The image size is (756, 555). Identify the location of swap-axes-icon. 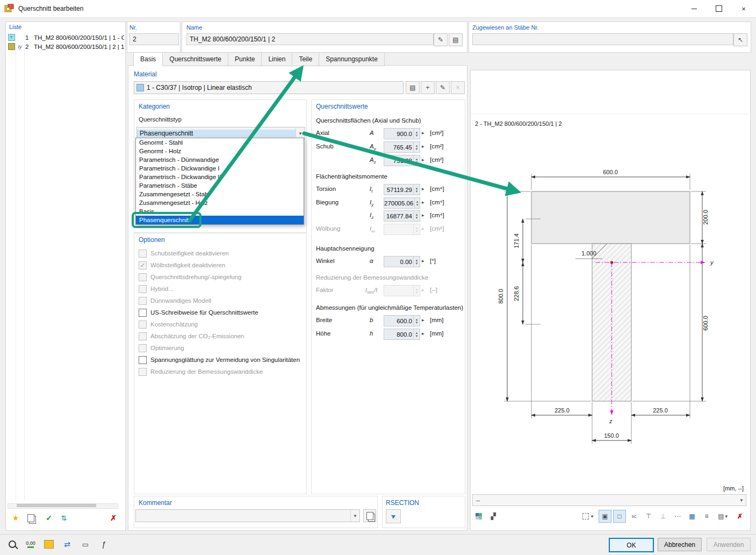
(67, 544).